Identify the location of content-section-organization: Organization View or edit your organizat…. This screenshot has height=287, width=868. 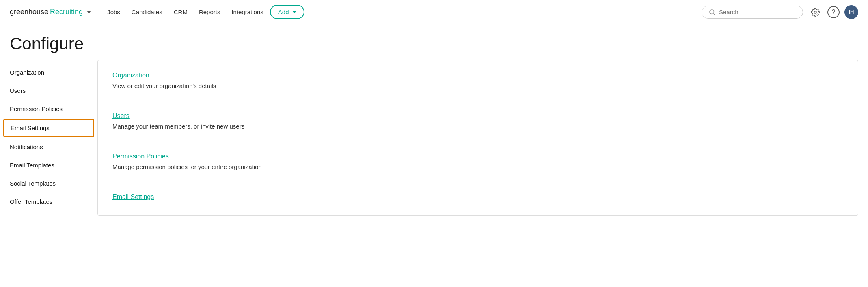
(478, 81).